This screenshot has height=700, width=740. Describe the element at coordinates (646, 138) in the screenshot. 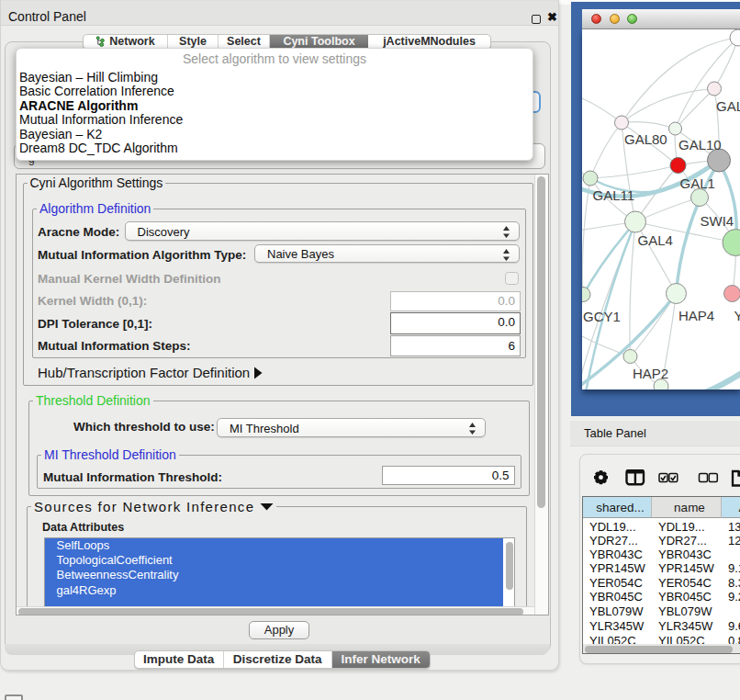

I see `svg-text: GAL80` at that location.